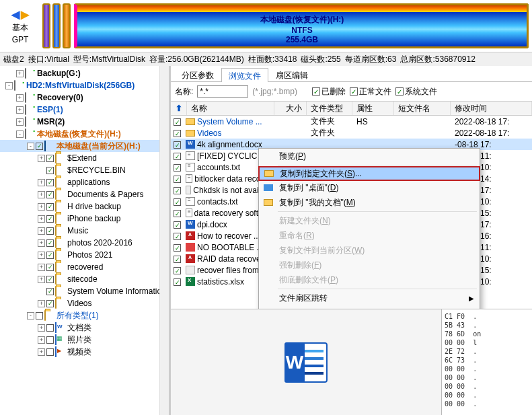  Describe the element at coordinates (85, 194) in the screenshot. I see `tree-node: +✓Documents & Papers` at that location.